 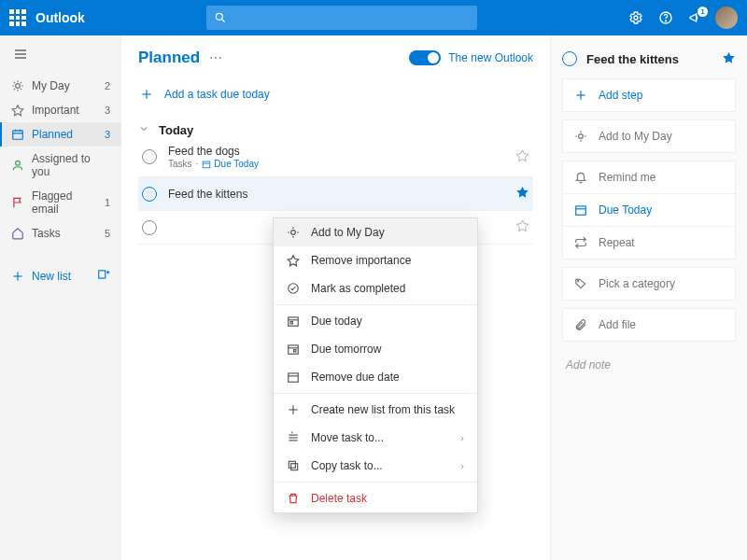 What do you see at coordinates (336, 94) in the screenshot?
I see `add-task-button: Add a task due today` at bounding box center [336, 94].